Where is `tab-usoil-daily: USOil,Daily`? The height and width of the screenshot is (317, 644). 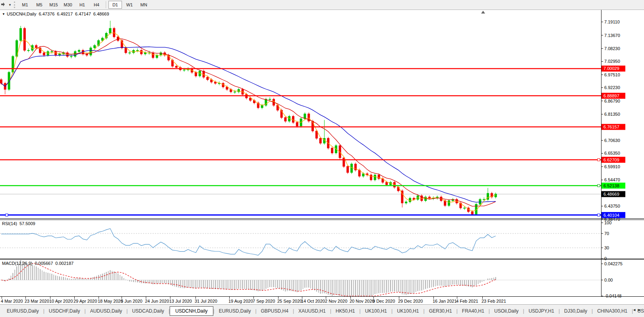
tab-usoil-daily: USOil,Daily is located at coordinates (506, 311).